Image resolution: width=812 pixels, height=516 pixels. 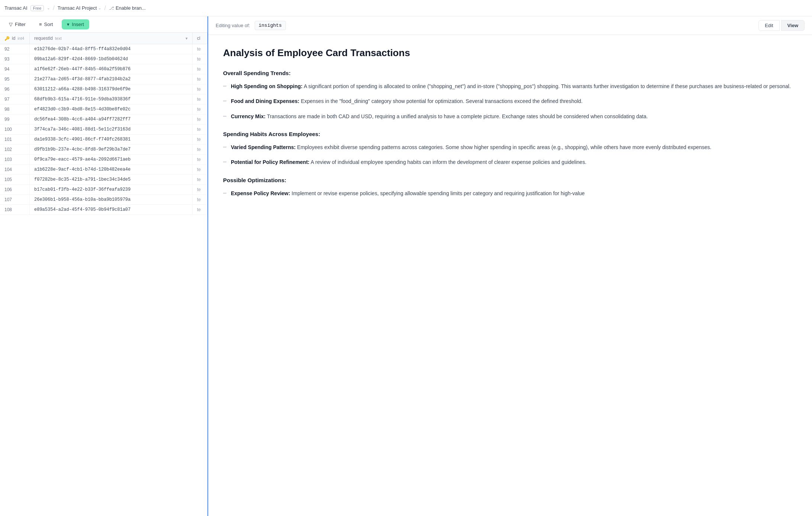 What do you see at coordinates (263, 147) in the screenshot?
I see `bullet-bold: Varied Spending Patterns:` at bounding box center [263, 147].